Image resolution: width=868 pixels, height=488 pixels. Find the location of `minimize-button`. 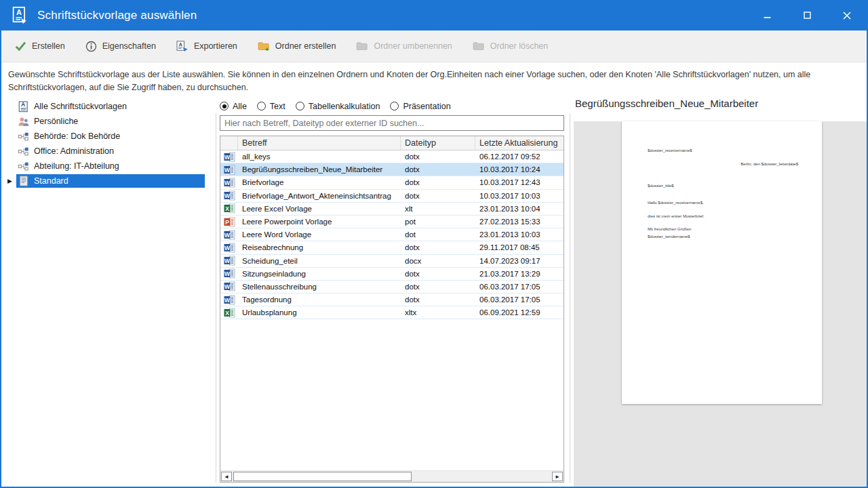

minimize-button is located at coordinates (767, 16).